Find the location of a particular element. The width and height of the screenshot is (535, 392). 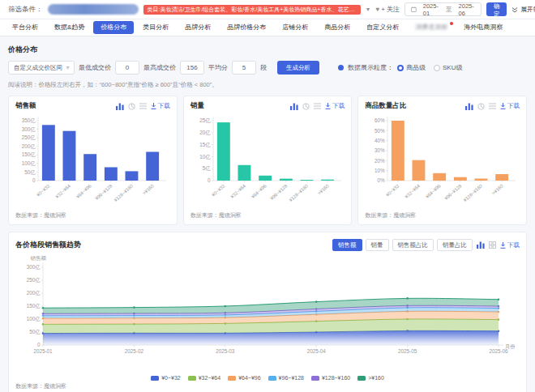

legend-item-4: ¥128~¥160 is located at coordinates (331, 377).